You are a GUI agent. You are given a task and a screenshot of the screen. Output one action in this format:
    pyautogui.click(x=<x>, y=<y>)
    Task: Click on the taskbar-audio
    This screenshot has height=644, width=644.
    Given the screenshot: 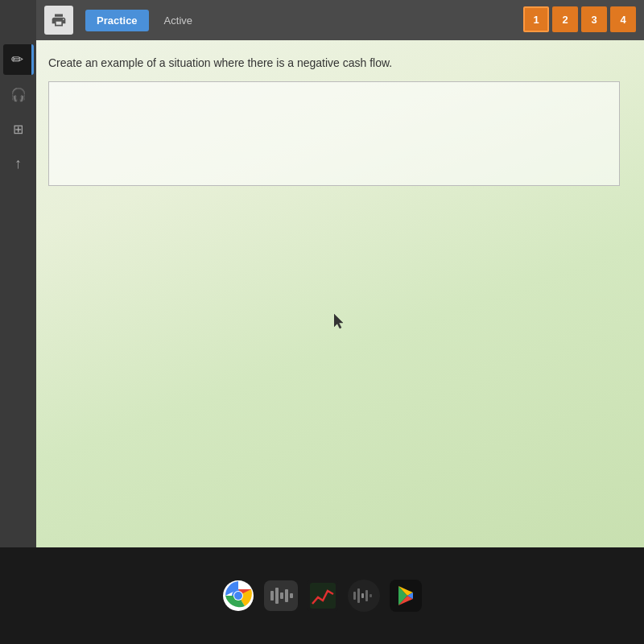 What is the action you would take?
    pyautogui.click(x=281, y=596)
    